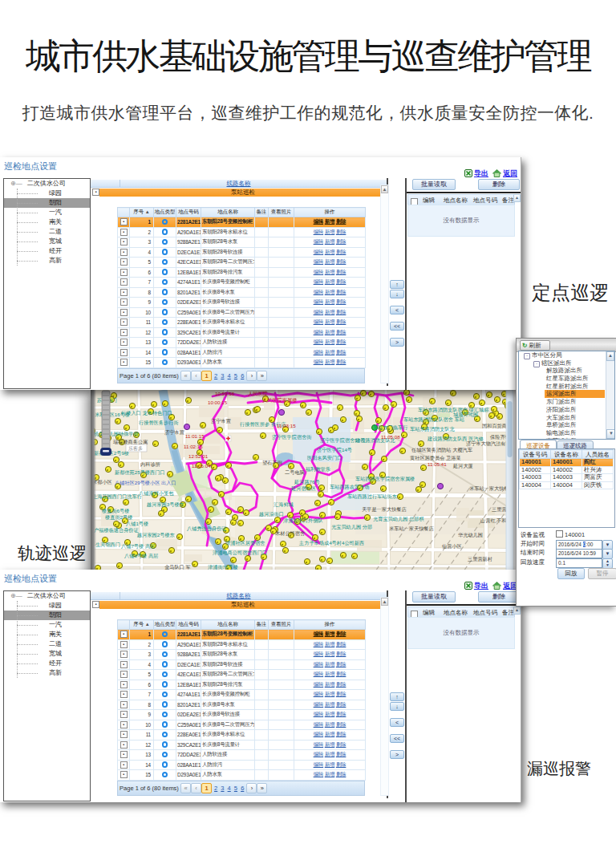  What do you see at coordinates (199, 456) in the screenshot?
I see `svg-text: 12:52:01` at bounding box center [199, 456].